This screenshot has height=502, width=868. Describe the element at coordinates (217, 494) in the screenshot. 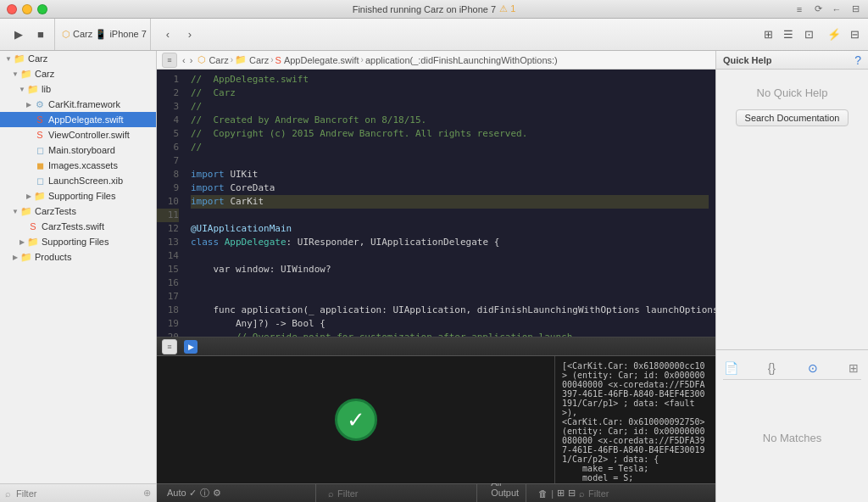

I see `settings-icon: ⚙` at that location.